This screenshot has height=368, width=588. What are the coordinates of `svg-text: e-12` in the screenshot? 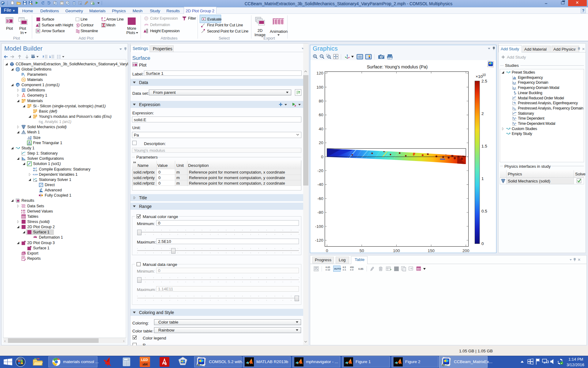 It's located at (23, 212).